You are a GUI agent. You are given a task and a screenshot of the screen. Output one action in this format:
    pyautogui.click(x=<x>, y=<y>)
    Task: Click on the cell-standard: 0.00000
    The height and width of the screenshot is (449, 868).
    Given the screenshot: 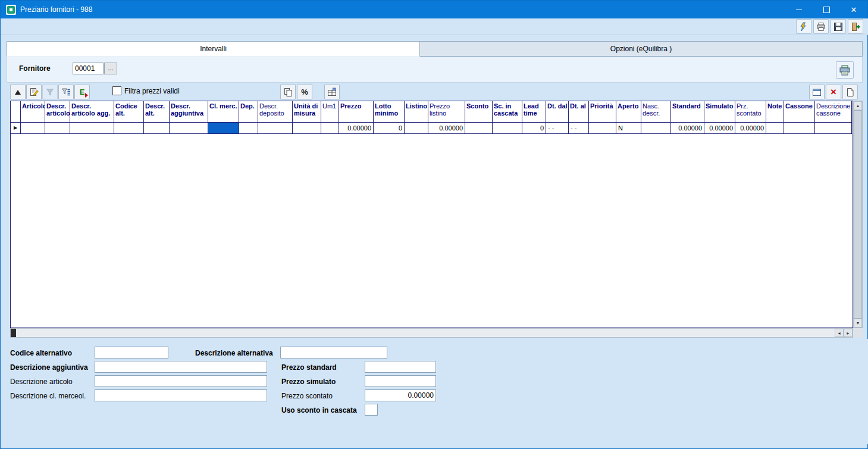 What is the action you would take?
    pyautogui.click(x=688, y=129)
    